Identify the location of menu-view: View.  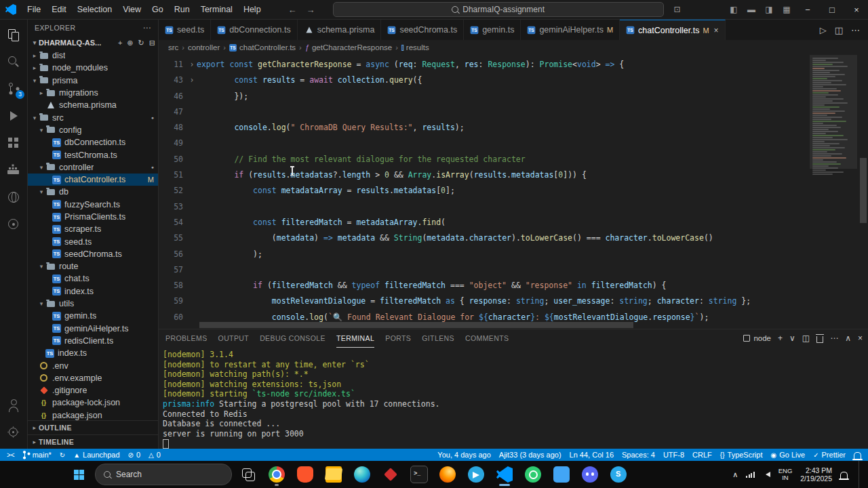
(132, 9).